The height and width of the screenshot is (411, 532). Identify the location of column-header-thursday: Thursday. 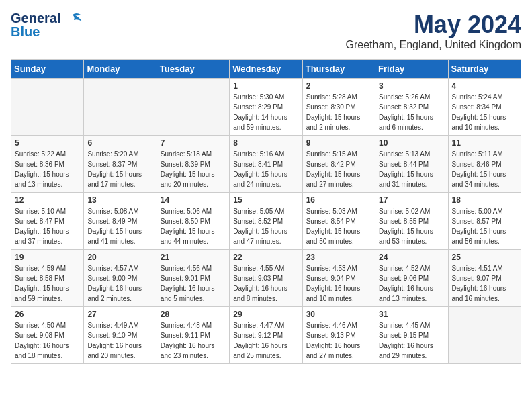
(339, 69).